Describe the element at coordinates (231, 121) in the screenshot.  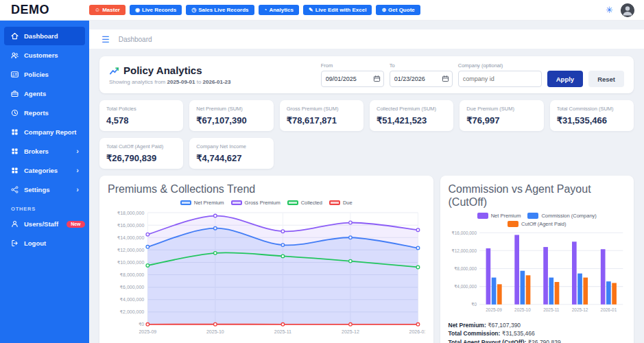
I see `stat-value: ₹67,107,390` at that location.